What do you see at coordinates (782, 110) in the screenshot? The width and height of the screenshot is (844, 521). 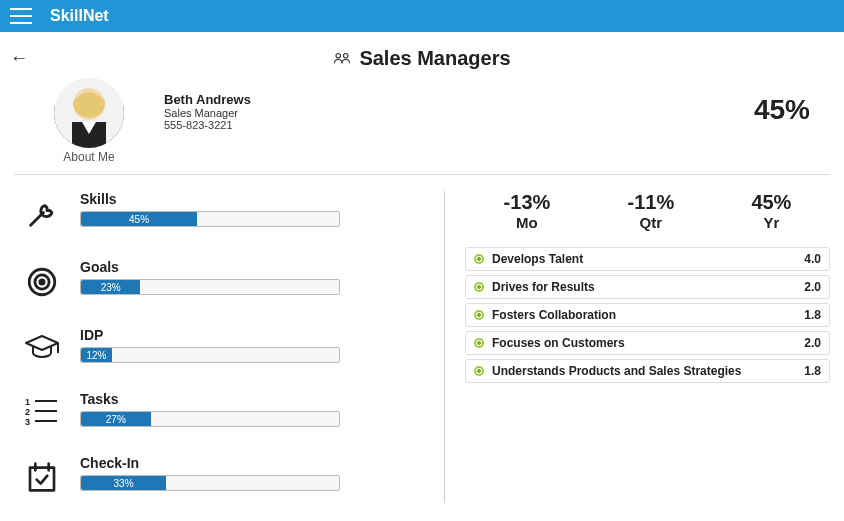 I see `overall-percent: 45%` at bounding box center [782, 110].